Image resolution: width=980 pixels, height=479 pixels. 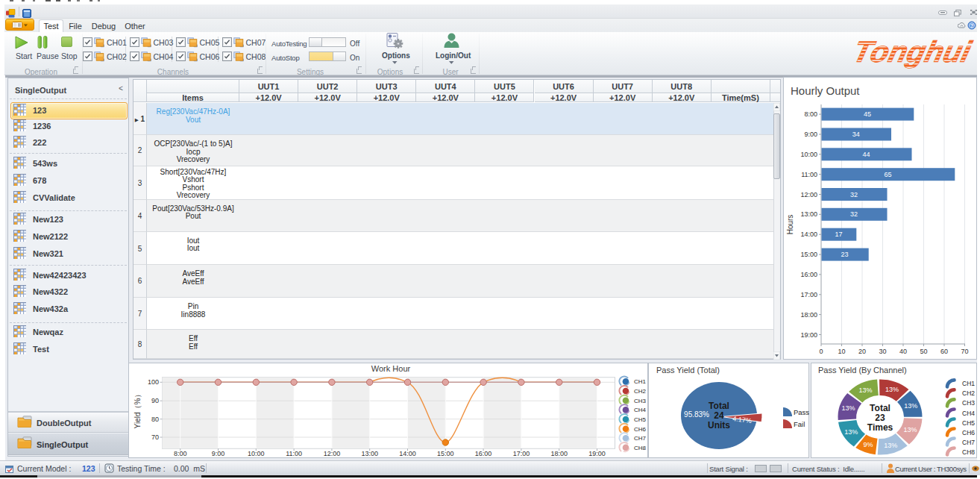 What do you see at coordinates (944, 351) in the screenshot?
I see `svg-text: 60` at bounding box center [944, 351].